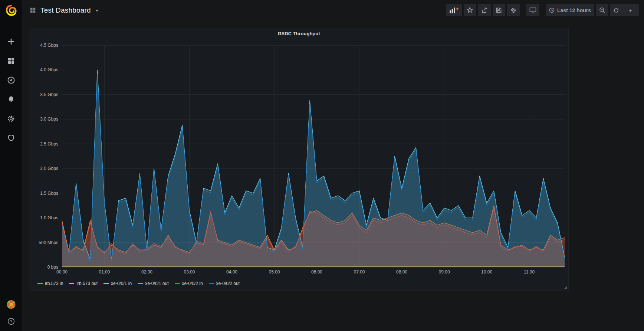 The width and height of the screenshot is (644, 331). Describe the element at coordinates (232, 272) in the screenshot. I see `x-axis-label: 04:00` at that location.